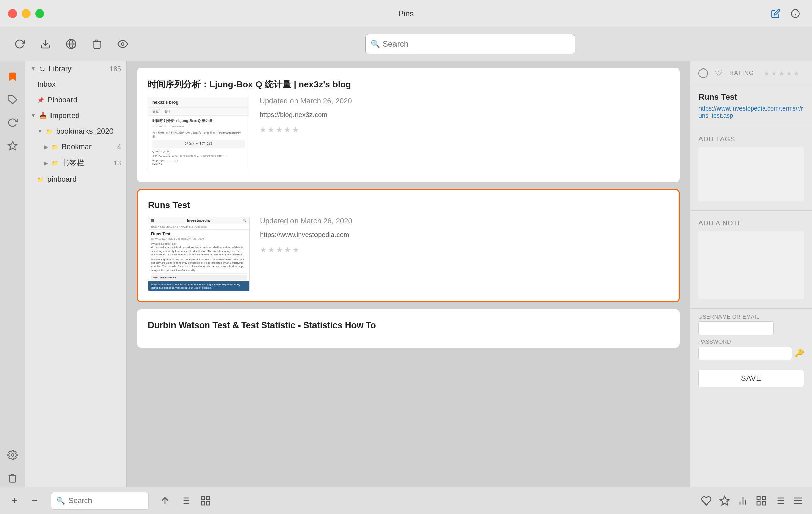  What do you see at coordinates (33, 69) in the screenshot?
I see `library-toggle-icon: ▼` at bounding box center [33, 69].